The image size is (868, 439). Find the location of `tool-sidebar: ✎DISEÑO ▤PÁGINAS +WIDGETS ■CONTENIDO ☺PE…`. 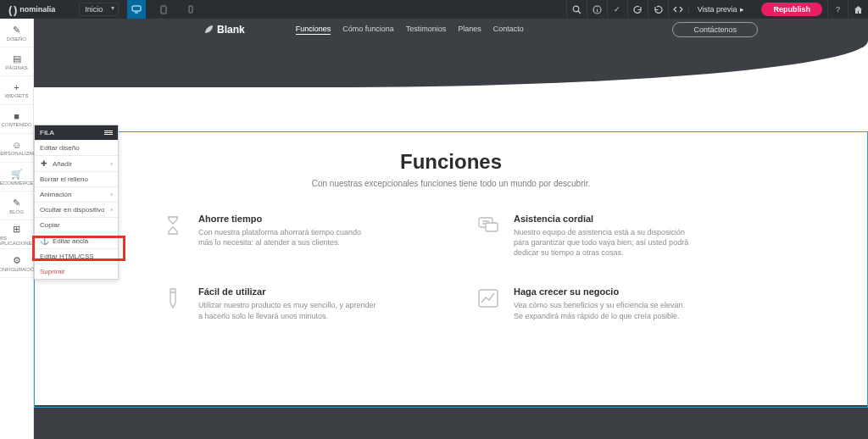

tool-sidebar: ✎DISEÑO ▤PÁGINAS +WIDGETS ■CONTENIDO ☺PE… is located at coordinates (17, 229).